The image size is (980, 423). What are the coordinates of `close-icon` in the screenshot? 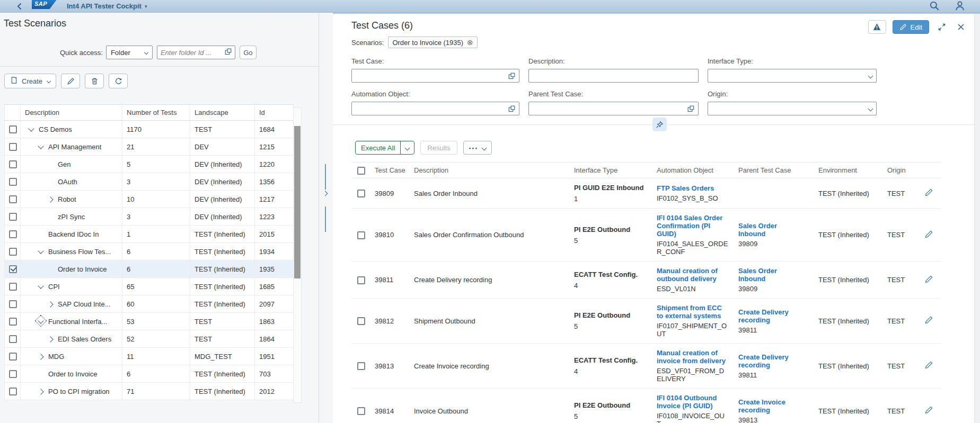 It's located at (961, 27).